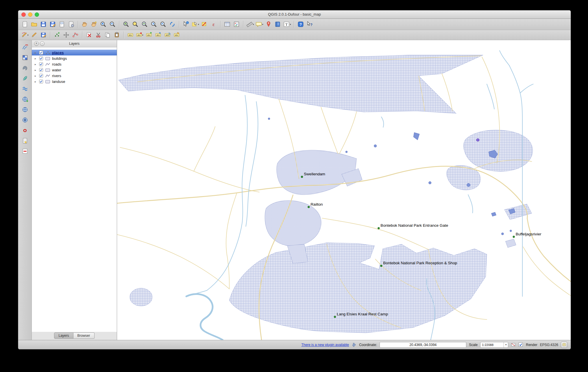 This screenshot has width=588, height=372. What do you see at coordinates (310, 24) in the screenshot?
I see `whats-this-button: ?` at bounding box center [310, 24].